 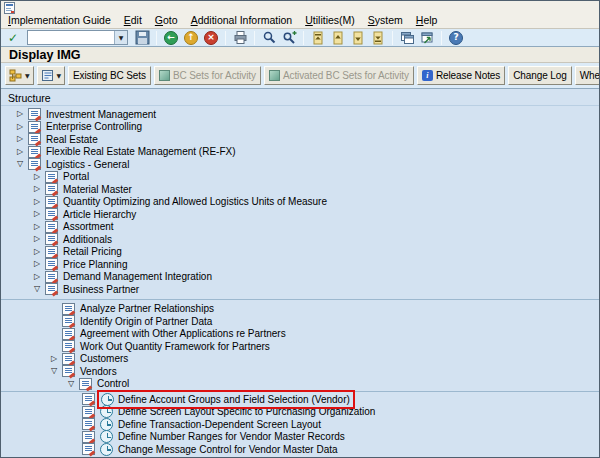 I want to click on menu-utilities: Utilities(M), so click(x=330, y=20).